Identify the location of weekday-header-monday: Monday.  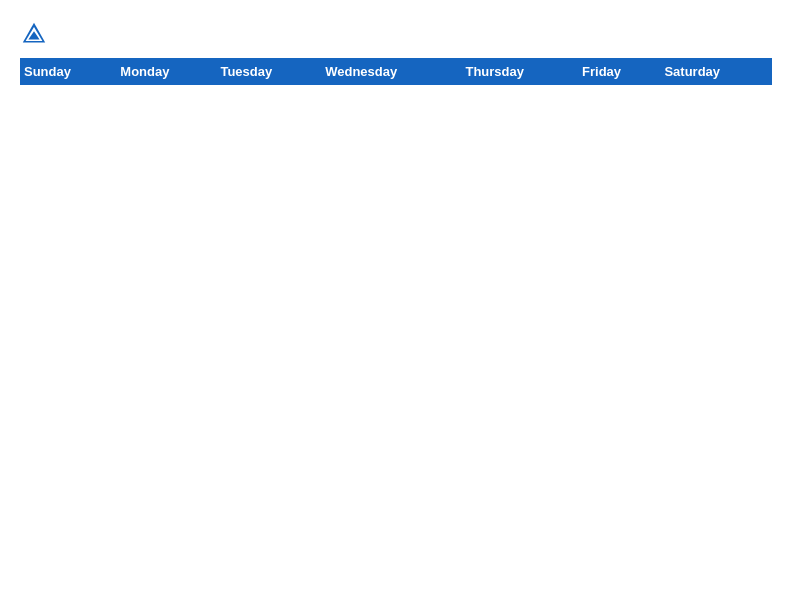
(166, 72).